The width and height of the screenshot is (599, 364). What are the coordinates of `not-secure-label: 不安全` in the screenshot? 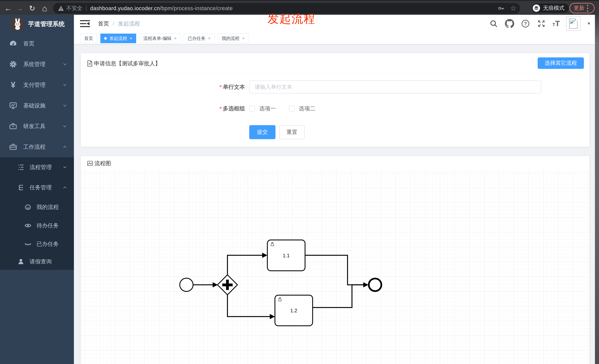 It's located at (74, 8).